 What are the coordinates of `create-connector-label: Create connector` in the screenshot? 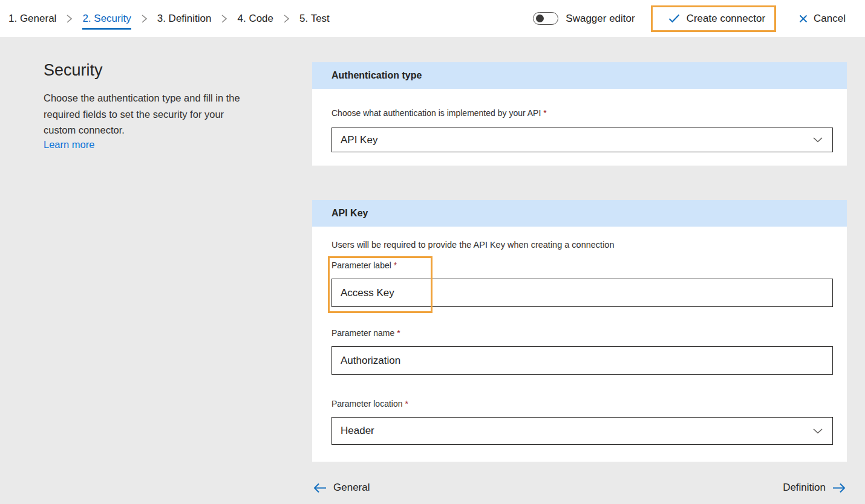 It's located at (726, 19).